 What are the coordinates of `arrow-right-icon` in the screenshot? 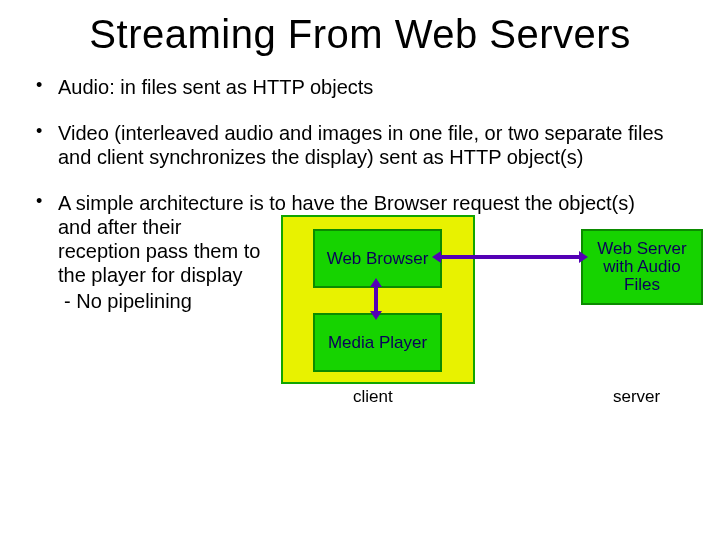 It's located at (584, 257).